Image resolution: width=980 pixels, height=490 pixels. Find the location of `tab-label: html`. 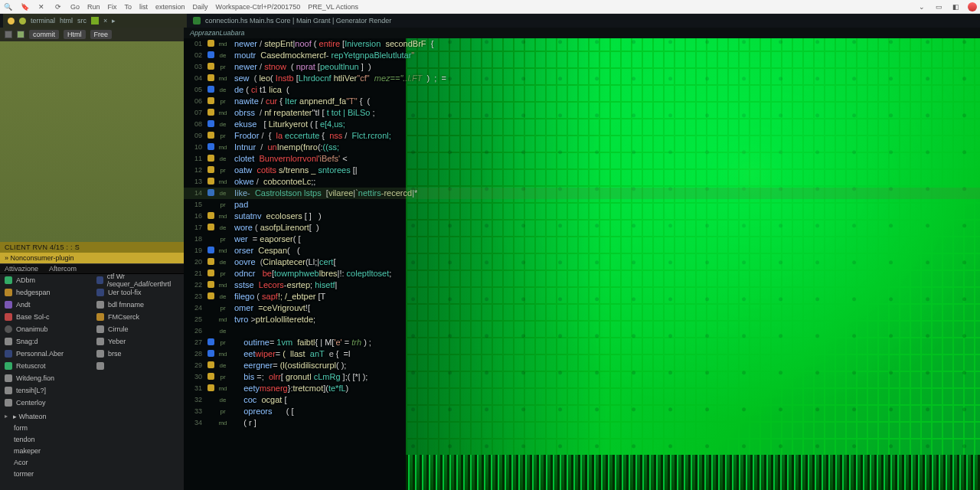

tab-label: html is located at coordinates (66, 21).